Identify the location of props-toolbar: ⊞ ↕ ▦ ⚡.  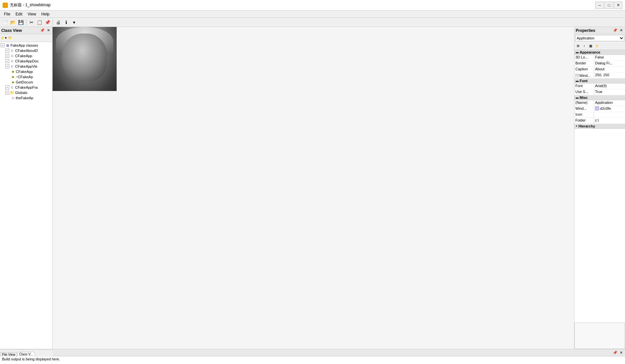
(600, 46).